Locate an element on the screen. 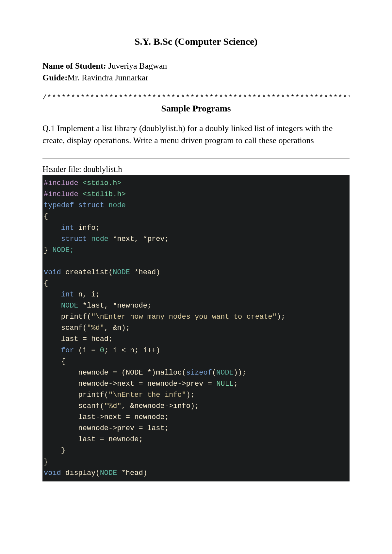 The width and height of the screenshot is (392, 554). code-token: NULL is located at coordinates (225, 384).